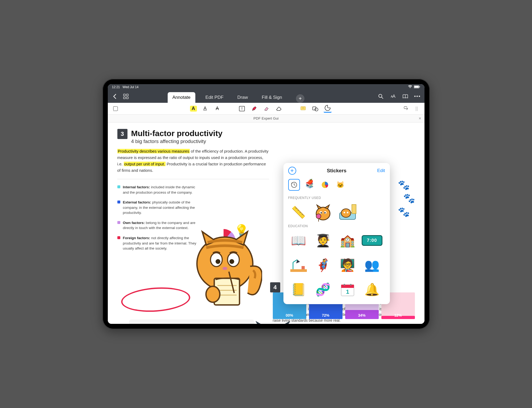 This screenshot has height=408, width=532. I want to click on shape-tool, so click(315, 109).